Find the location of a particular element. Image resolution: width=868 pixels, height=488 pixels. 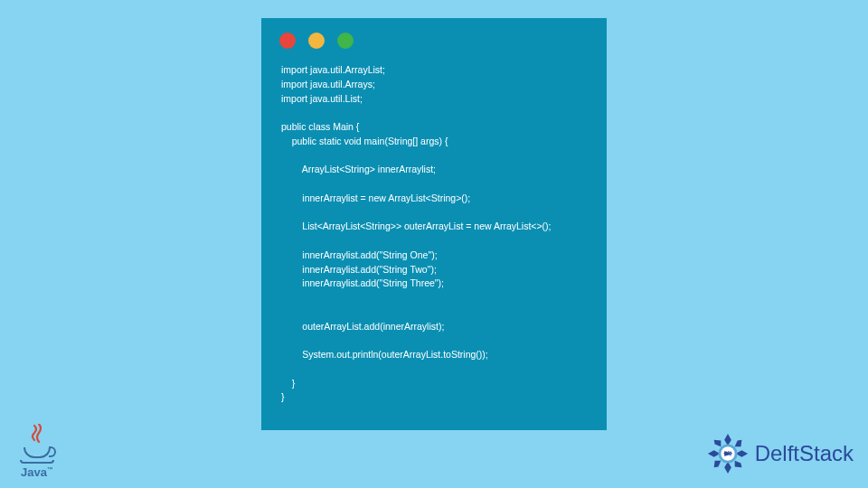

java-cup-icon is located at coordinates (37, 453).